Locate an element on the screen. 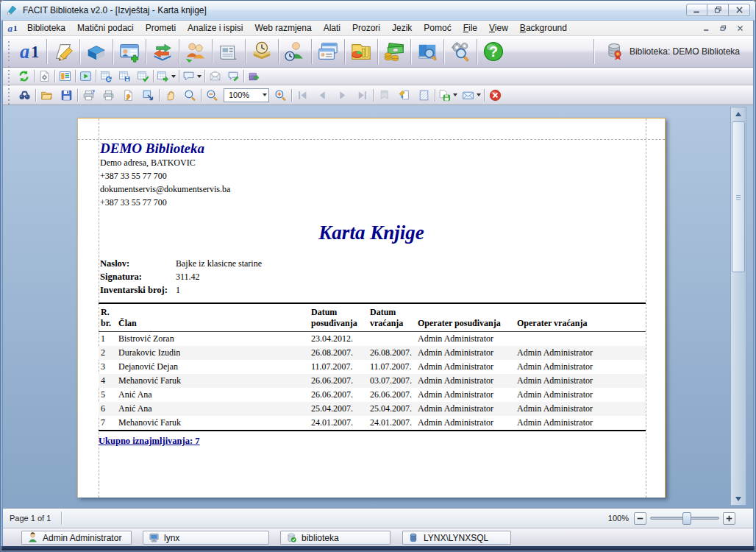 The height and width of the screenshot is (552, 756). a1-logo-button: a1 is located at coordinates (30, 52).